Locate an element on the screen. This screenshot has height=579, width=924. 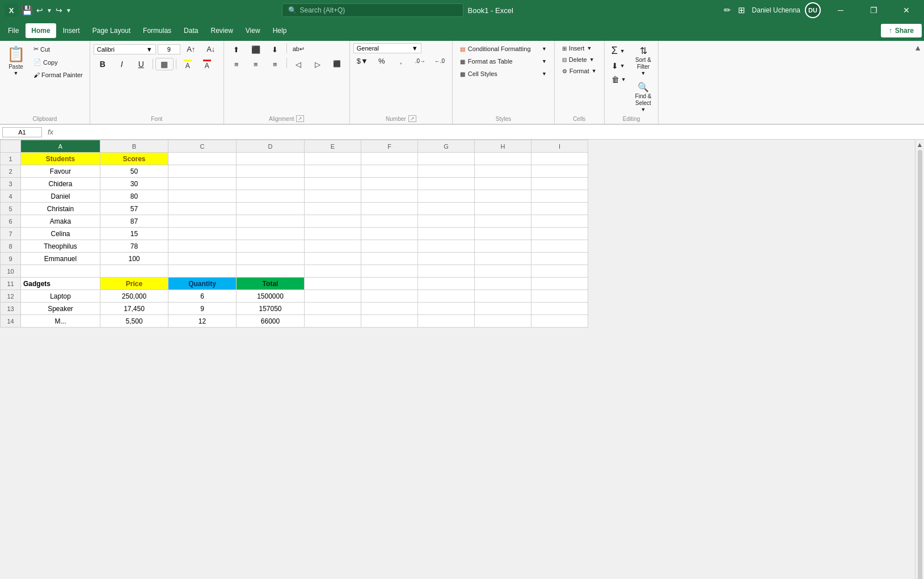
save-btn: 💾 is located at coordinates (27, 10).